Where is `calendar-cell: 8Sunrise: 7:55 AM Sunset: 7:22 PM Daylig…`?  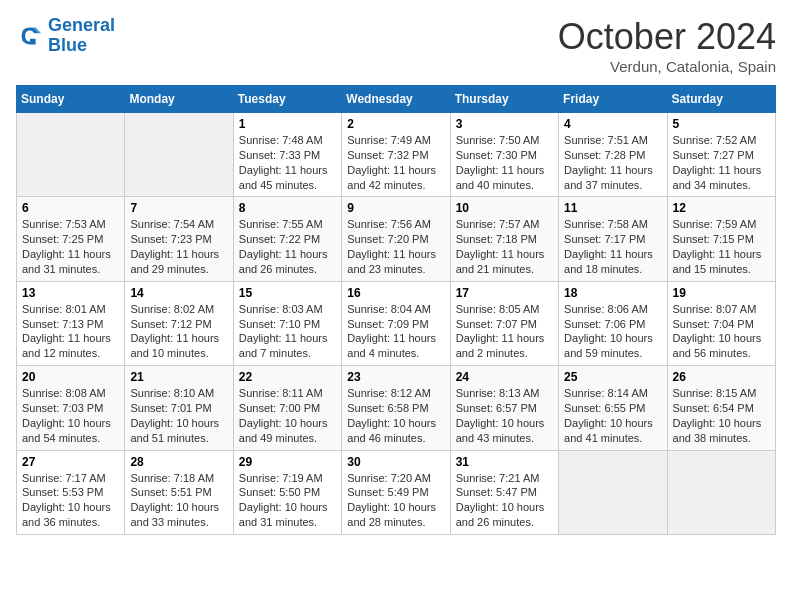
calendar-cell: 8Sunrise: 7:55 AM Sunset: 7:22 PM Daylig… is located at coordinates (287, 239).